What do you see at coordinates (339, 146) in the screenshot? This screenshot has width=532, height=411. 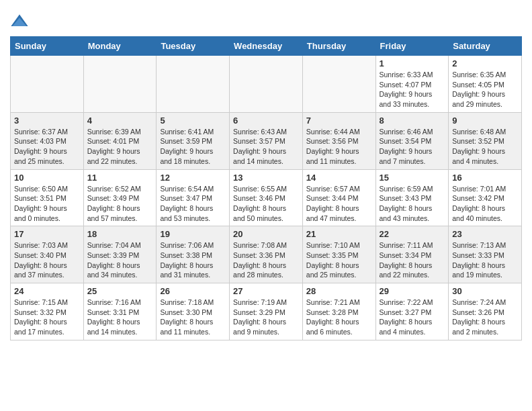 I see `day-info: Sunrise: 6:44 AMSunset: 3:56 PMDaylight:…` at bounding box center [339, 146].